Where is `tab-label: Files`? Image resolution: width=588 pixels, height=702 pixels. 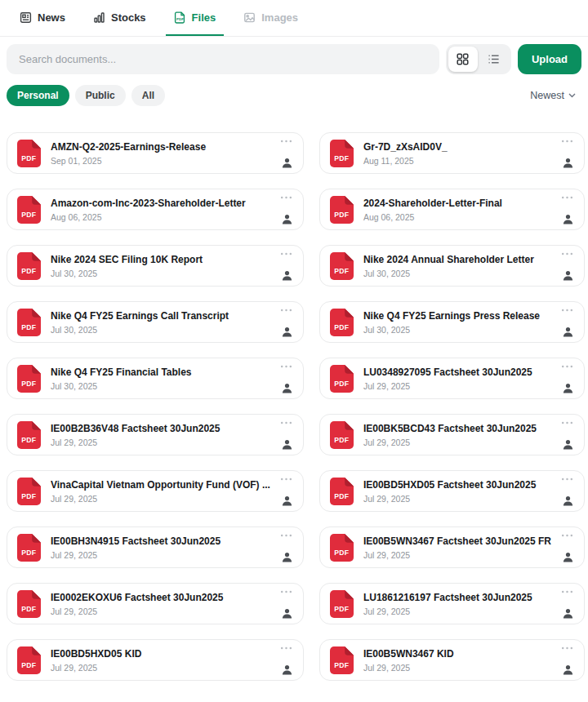 tab-label: Files is located at coordinates (204, 18).